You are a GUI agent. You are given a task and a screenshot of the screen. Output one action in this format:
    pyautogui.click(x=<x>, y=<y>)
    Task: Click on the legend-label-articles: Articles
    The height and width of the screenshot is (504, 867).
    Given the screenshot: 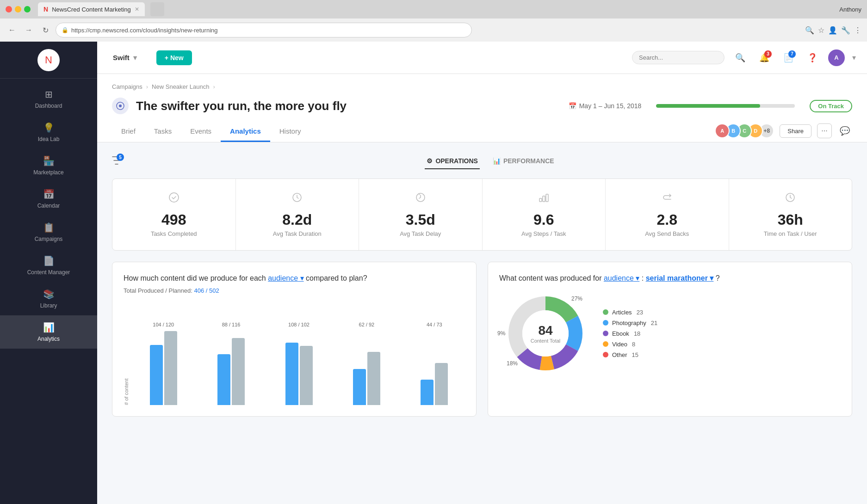 What is the action you would take?
    pyautogui.click(x=622, y=313)
    